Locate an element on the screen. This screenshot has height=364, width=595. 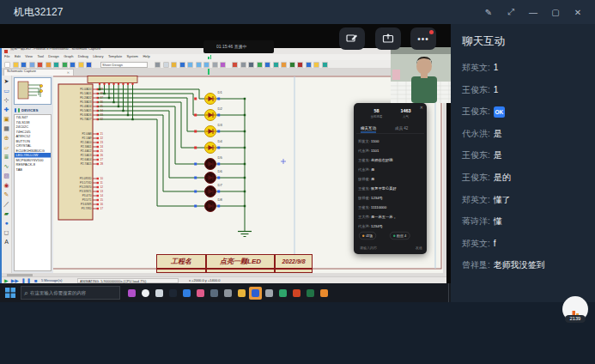
overlay-chat-input: 请输入内容 is located at coordinates (368, 248).